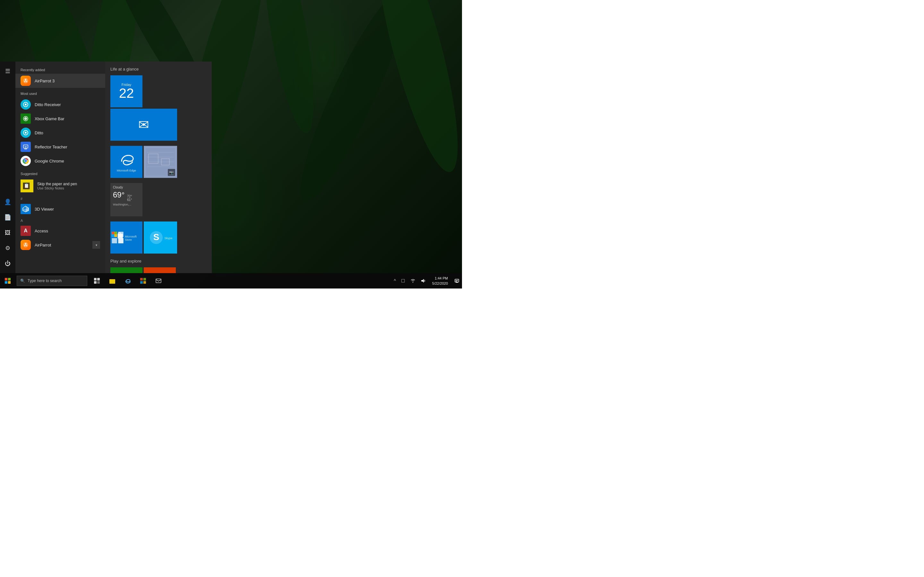 This screenshot has height=577, width=924. I want to click on taskbar-center, so click(128, 281).